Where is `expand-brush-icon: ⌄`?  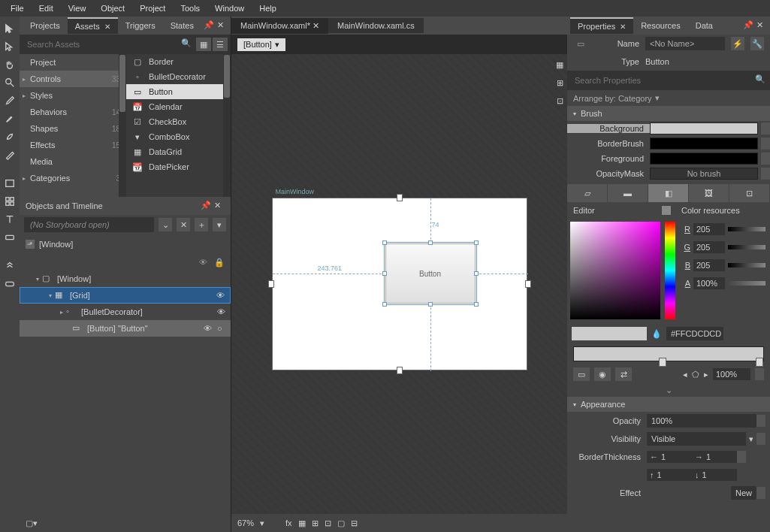 expand-brush-icon: ⌄ is located at coordinates (669, 391).